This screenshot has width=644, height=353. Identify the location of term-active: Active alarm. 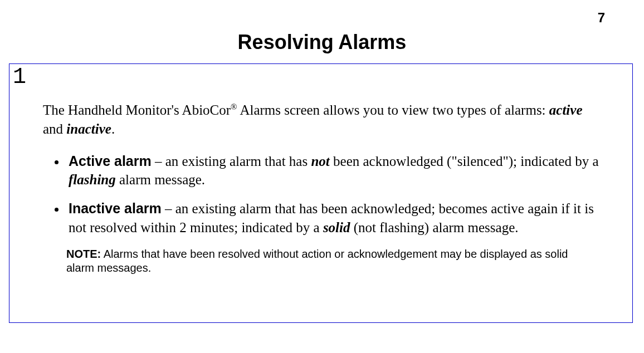
(110, 161).